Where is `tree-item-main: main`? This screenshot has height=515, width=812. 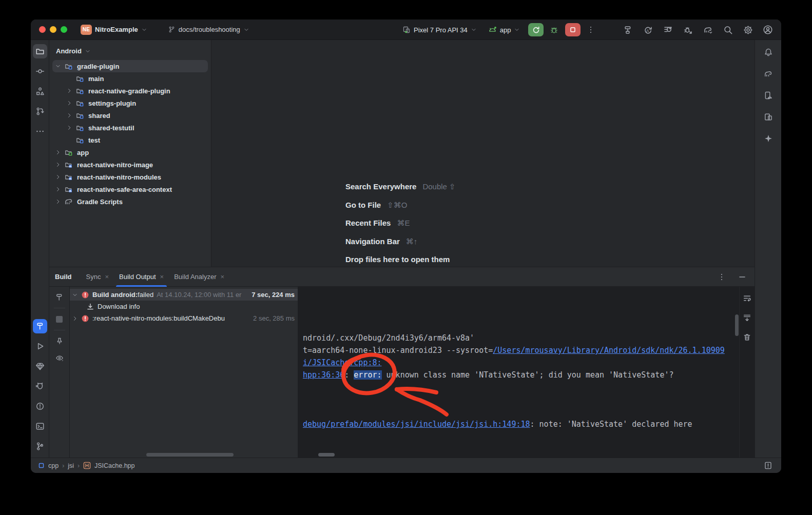 tree-item-main: main is located at coordinates (130, 78).